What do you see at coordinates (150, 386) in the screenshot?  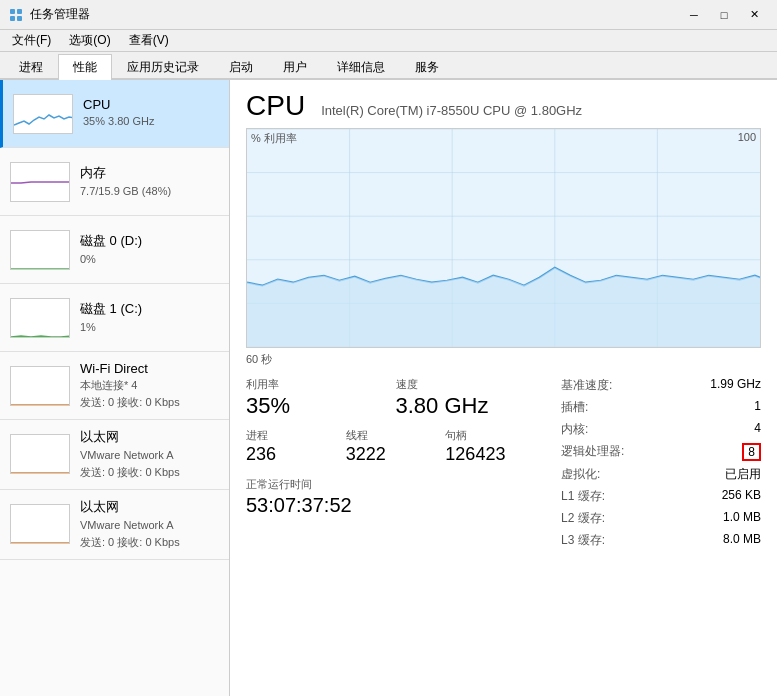 I see `wifi-sidebar-info: Wi-Fi Direct 本地连接* 4 发送: 0 接收: 0 Kbps` at bounding box center [150, 386].